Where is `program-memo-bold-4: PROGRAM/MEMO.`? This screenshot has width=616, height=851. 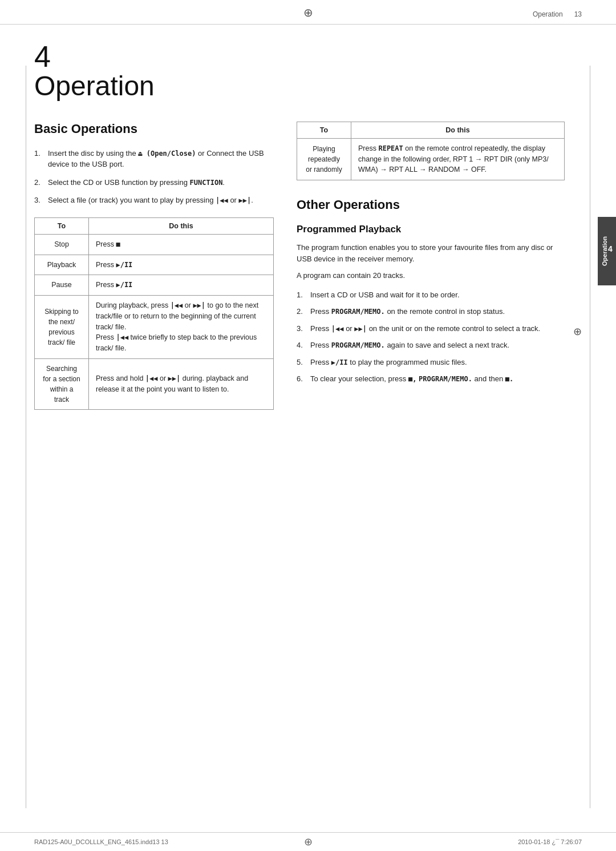
program-memo-bold-4: PROGRAM/MEMO. is located at coordinates (358, 345).